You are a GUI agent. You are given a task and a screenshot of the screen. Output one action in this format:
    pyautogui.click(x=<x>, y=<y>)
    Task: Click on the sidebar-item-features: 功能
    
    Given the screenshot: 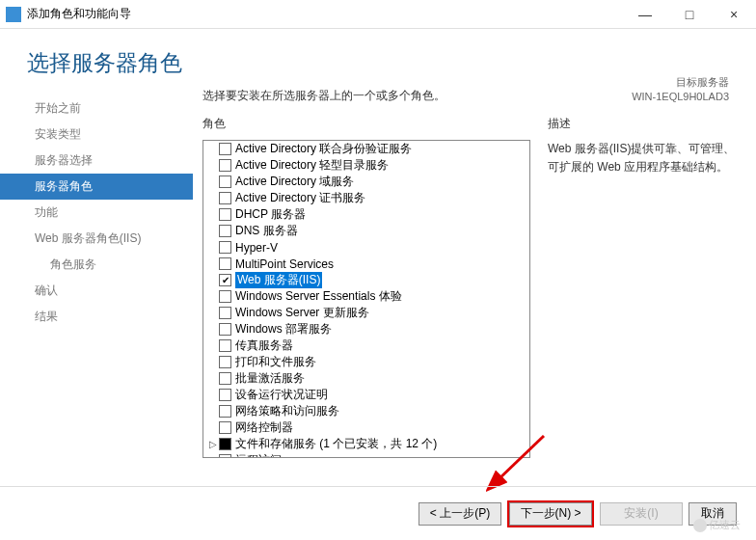 What is the action you would take?
    pyautogui.click(x=96, y=212)
    